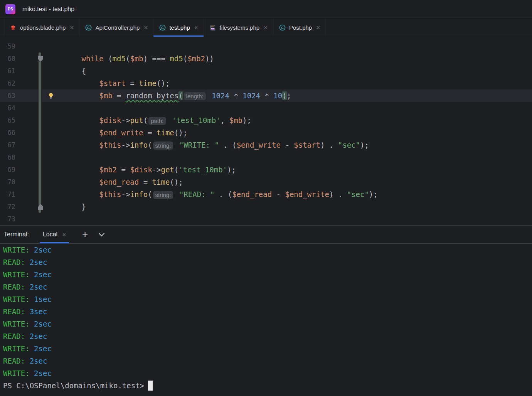 The image size is (532, 396). Describe the element at coordinates (66, 71) in the screenshot. I see `code-text: {` at that location.